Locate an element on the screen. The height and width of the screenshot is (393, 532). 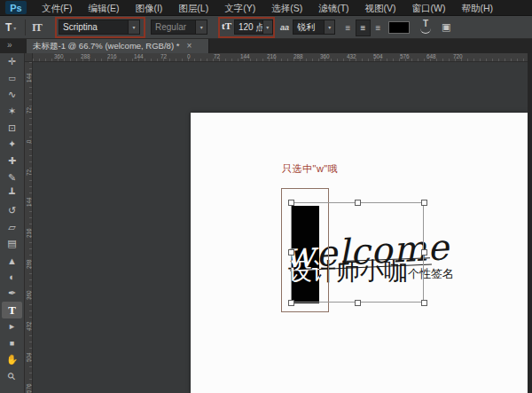
panel-dock-edge is located at coordinates (530, 224).